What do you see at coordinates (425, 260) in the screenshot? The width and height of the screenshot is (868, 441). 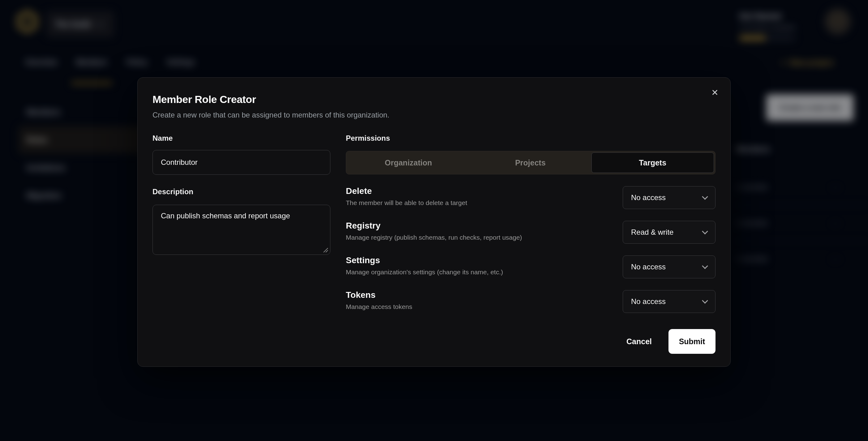 I see `permission-title: Settings` at bounding box center [425, 260].